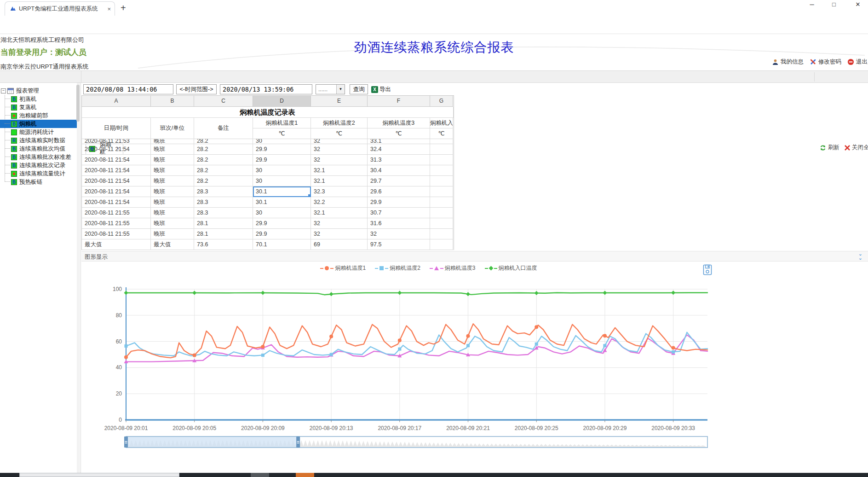  Describe the element at coordinates (339, 245) in the screenshot. I see `table-cell: 69` at that location.